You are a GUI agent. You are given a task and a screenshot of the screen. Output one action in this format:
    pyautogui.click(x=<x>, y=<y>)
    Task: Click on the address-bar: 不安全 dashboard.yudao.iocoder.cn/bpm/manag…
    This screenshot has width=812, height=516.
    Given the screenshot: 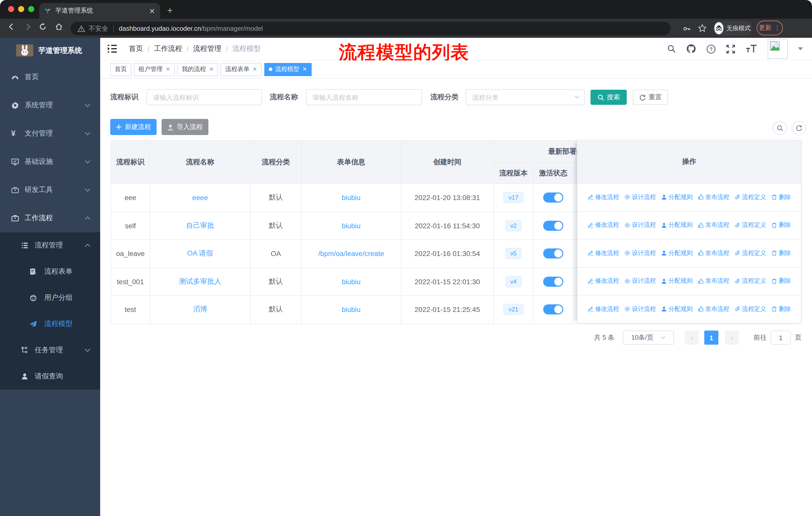 What is the action you would take?
    pyautogui.click(x=371, y=28)
    